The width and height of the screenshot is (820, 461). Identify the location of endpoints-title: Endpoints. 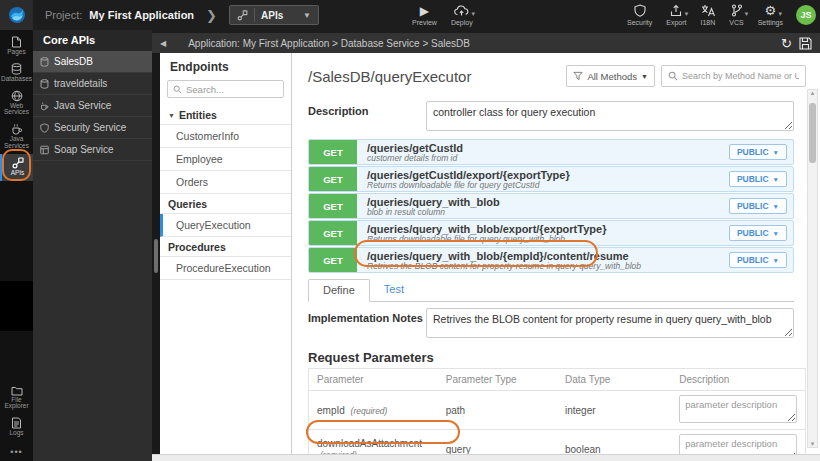
(226, 66).